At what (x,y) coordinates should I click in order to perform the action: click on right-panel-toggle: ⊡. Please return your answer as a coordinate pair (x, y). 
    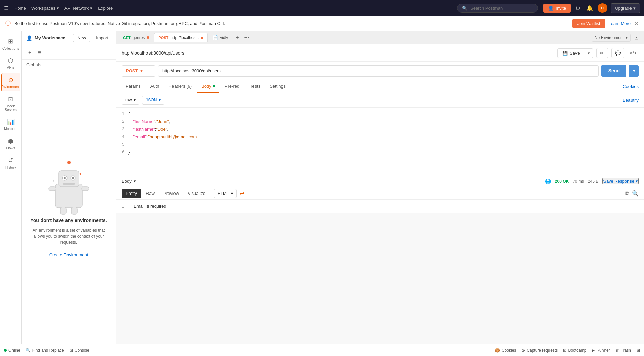
    Looking at the image, I should click on (637, 38).